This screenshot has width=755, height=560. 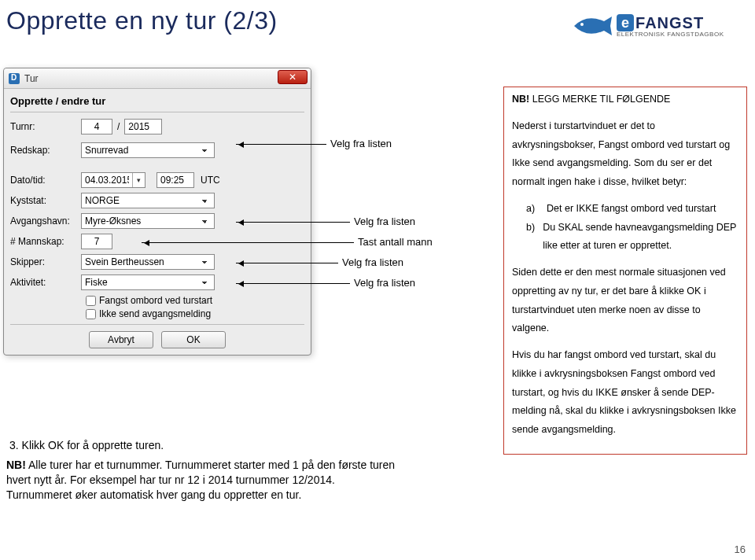 What do you see at coordinates (46, 127) in the screenshot?
I see `label-turnr: Turnr:` at bounding box center [46, 127].